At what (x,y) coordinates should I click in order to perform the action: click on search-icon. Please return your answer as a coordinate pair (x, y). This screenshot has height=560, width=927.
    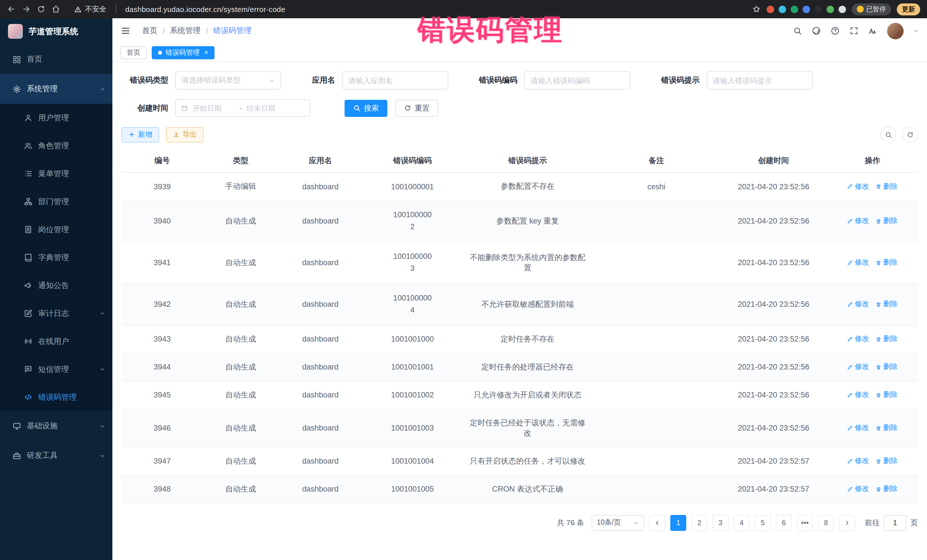
    Looking at the image, I should click on (798, 31).